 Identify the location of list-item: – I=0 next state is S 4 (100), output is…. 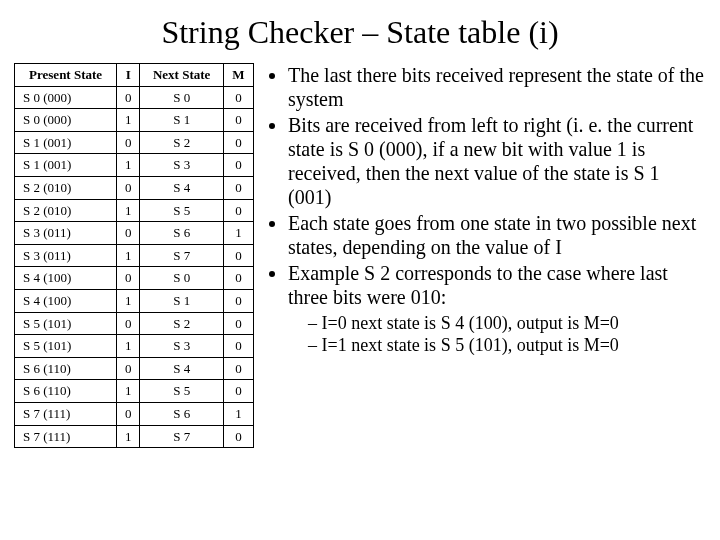
(507, 324).